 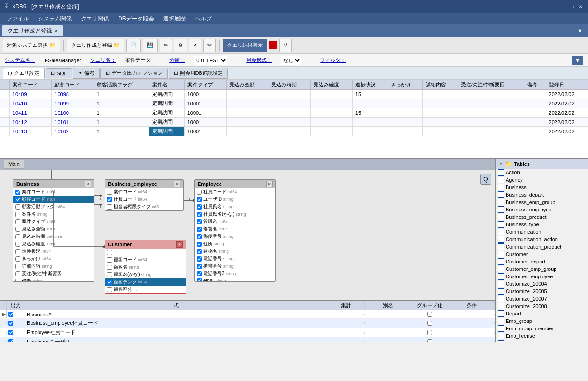 I want to click on emp-field-11: 携帯番号 string, so click(x=235, y=266).